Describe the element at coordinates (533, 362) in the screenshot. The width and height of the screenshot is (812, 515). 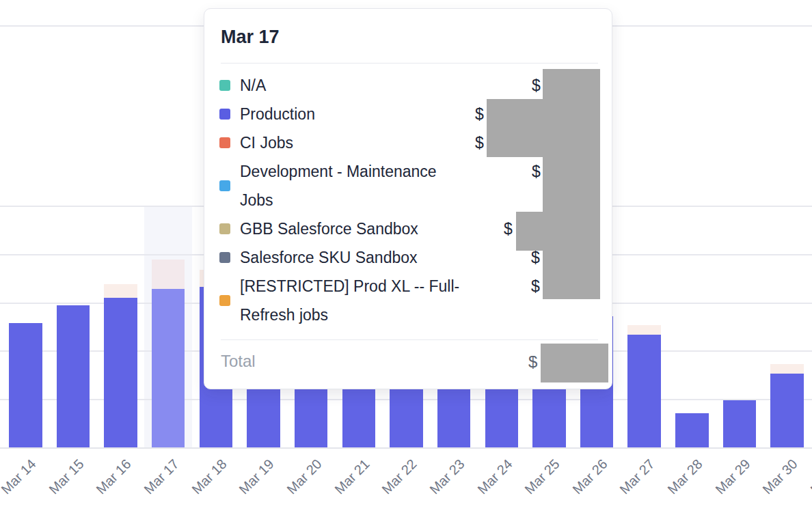
I see `total-currency-sign: $` at that location.